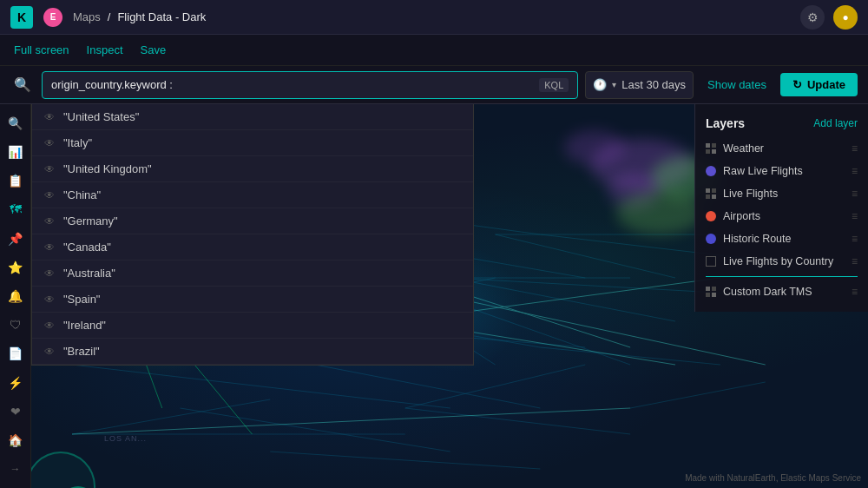 The height and width of the screenshot is (488, 868). What do you see at coordinates (49, 352) in the screenshot?
I see `eye-icon-9: 👁` at bounding box center [49, 352].